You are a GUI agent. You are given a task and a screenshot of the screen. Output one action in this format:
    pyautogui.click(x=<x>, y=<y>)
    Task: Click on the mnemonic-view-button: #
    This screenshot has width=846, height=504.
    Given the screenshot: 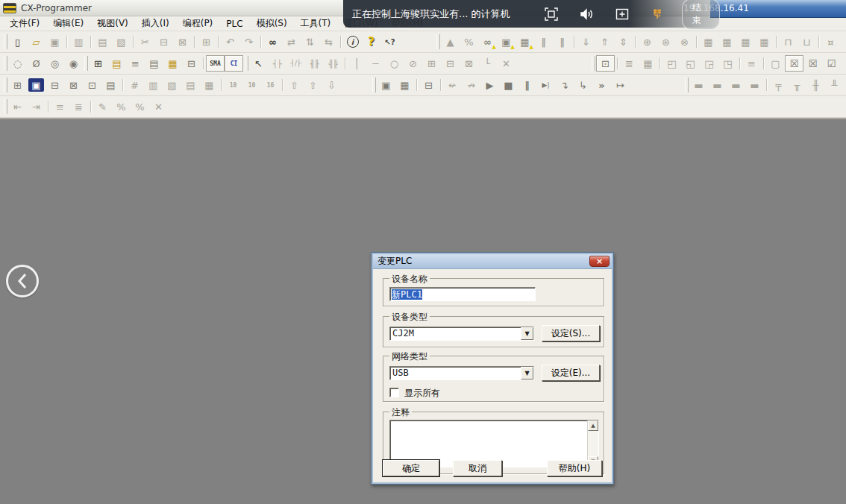 What is the action you would take?
    pyautogui.click(x=134, y=85)
    